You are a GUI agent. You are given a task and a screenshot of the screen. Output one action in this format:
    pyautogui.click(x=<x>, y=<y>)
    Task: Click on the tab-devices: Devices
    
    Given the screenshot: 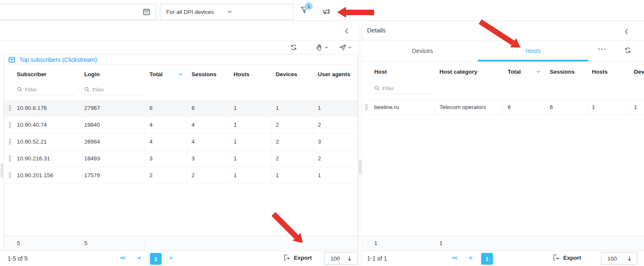 What is the action you would take?
    pyautogui.click(x=423, y=51)
    